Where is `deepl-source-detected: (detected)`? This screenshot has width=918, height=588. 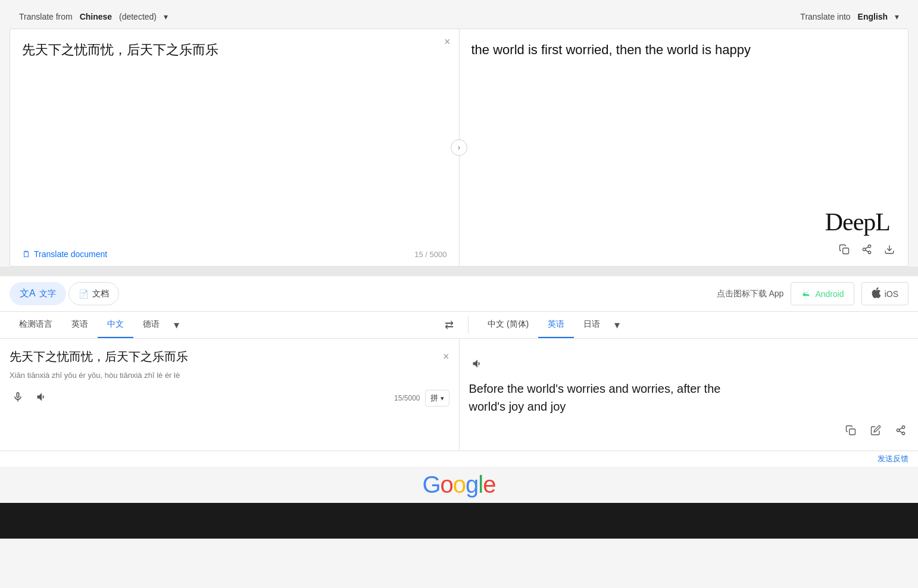 deepl-source-detected: (detected) is located at coordinates (138, 17).